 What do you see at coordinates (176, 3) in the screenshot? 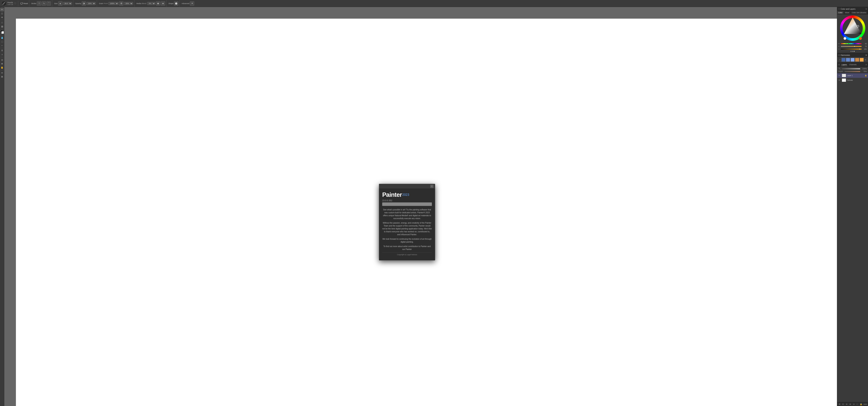
I see `shape-icon: ⬤` at bounding box center [176, 3].